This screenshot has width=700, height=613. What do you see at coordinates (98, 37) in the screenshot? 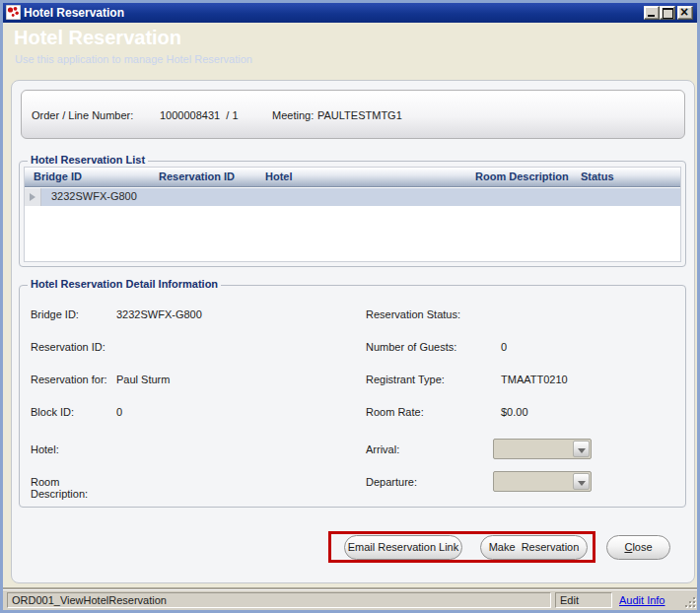
I see `page-title: Hotel Reservation` at bounding box center [98, 37].